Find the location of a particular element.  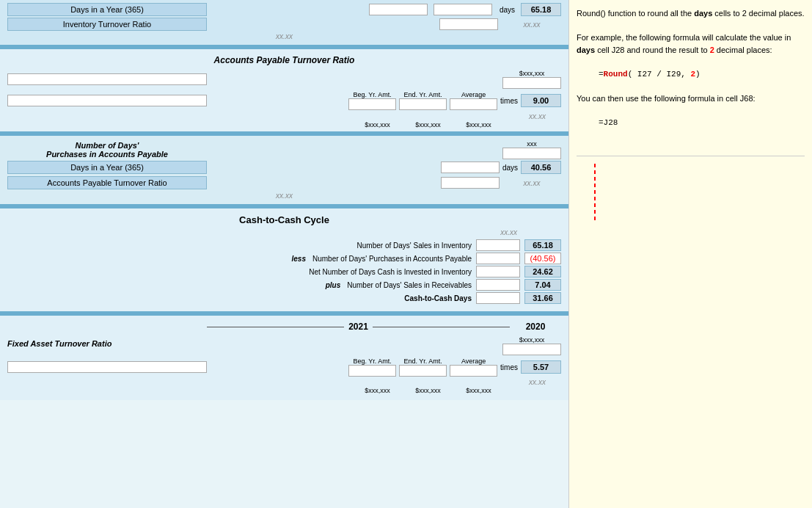

xx-row-top: xx.xx is located at coordinates (285, 37).